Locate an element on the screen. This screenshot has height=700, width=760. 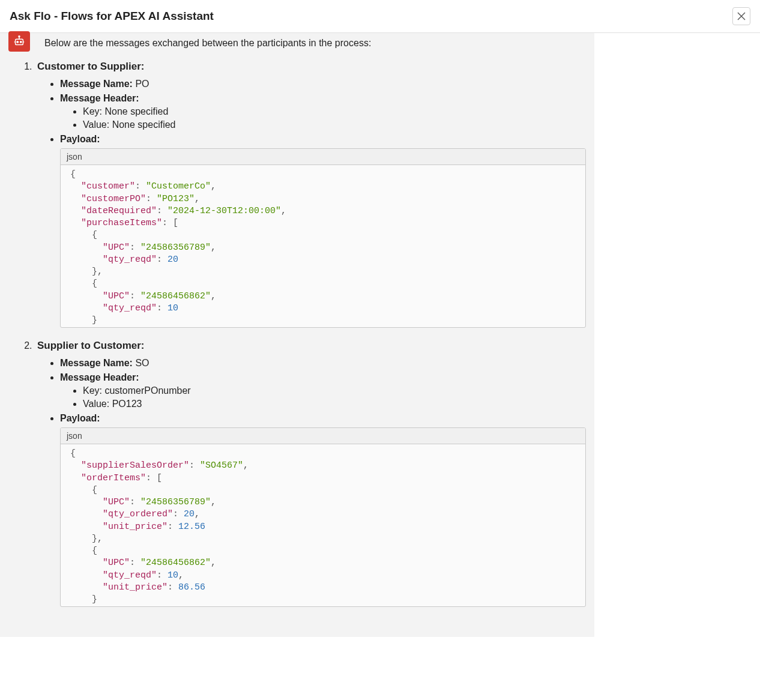
message-name-value: PO is located at coordinates (142, 84).